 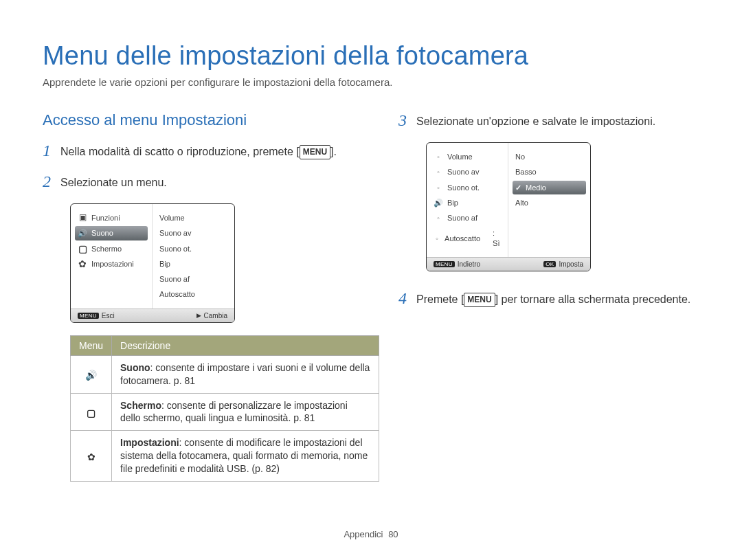 I want to click on step-4: 4 Premete [MENU] per tornare alla scherm…, so click(x=549, y=298).